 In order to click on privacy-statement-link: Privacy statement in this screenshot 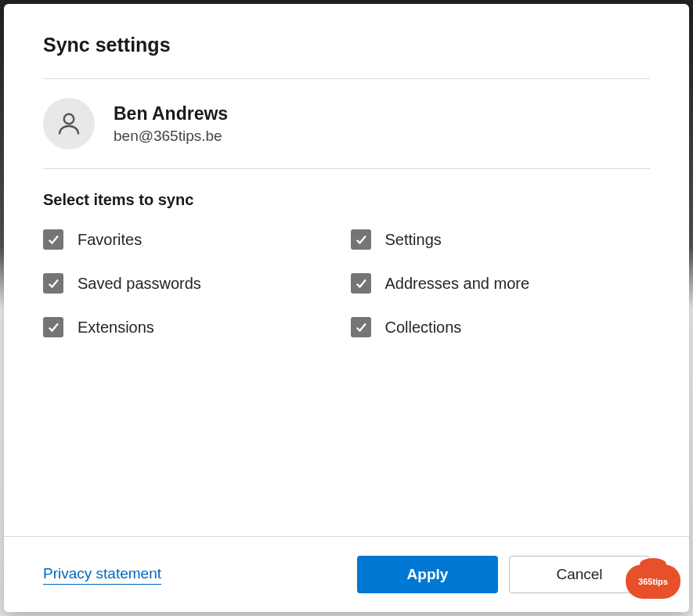, I will do `click(102, 575)`.